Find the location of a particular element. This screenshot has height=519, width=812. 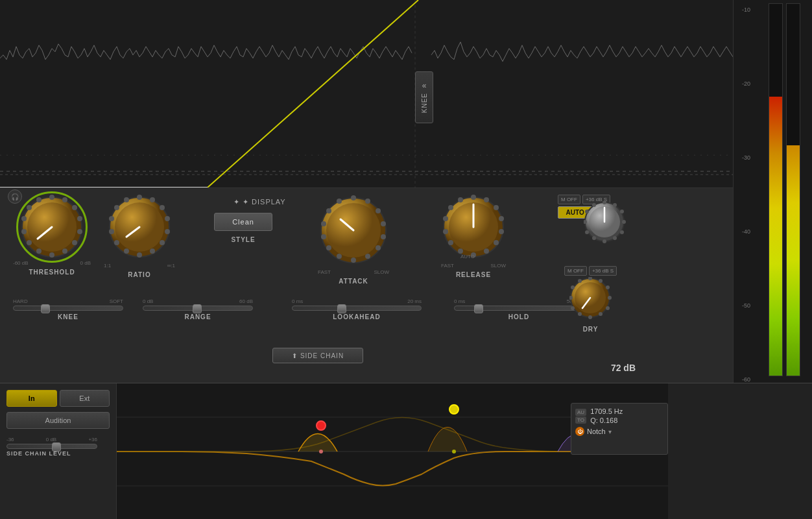

range-min: 0 dB is located at coordinates (148, 301).